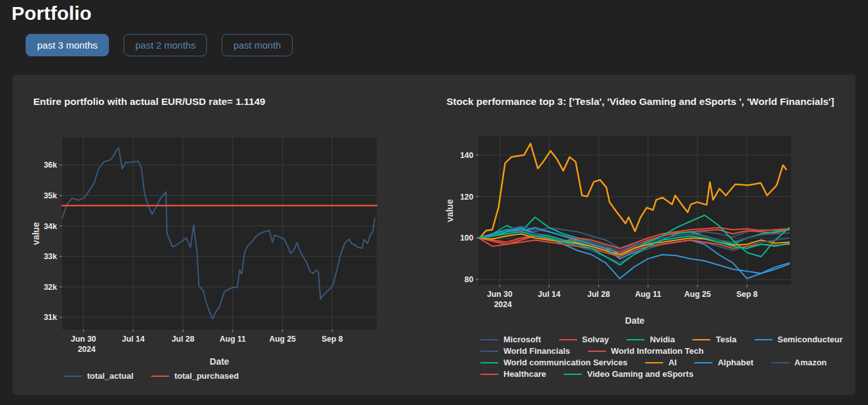  Describe the element at coordinates (513, 374) in the screenshot. I see `legend-item: Healthcare` at that location.